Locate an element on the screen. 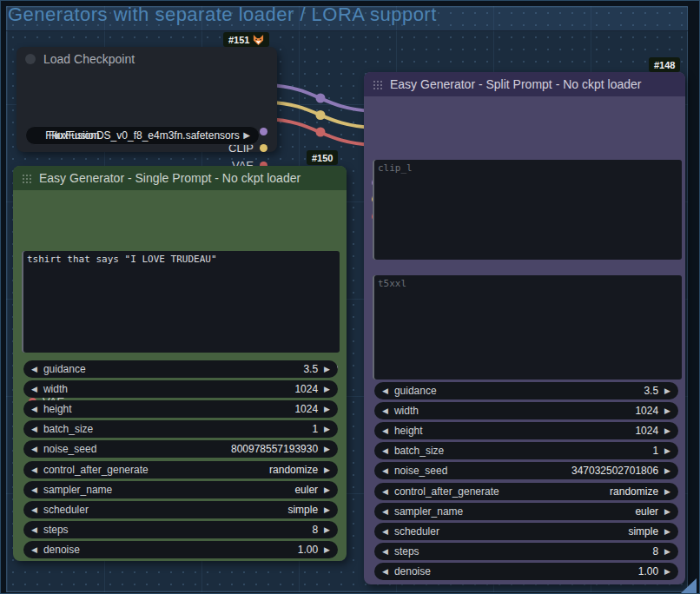 The height and width of the screenshot is (594, 700). widget-label: sampler_name is located at coordinates (429, 512).